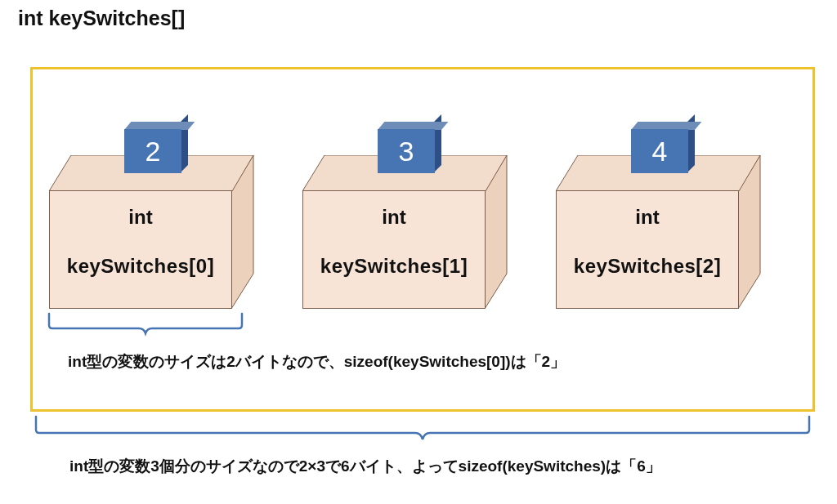  Describe the element at coordinates (658, 237) in the screenshot. I see `array-element-2: int keySwitches[2]` at that location.